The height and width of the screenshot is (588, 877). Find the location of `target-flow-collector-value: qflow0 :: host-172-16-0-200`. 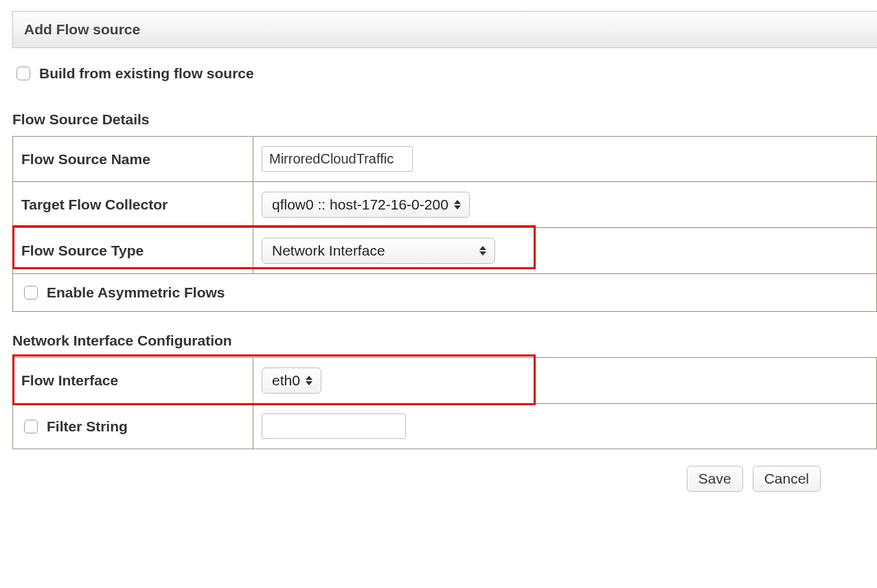

target-flow-collector-value: qflow0 :: host-172-16-0-200 is located at coordinates (360, 205).